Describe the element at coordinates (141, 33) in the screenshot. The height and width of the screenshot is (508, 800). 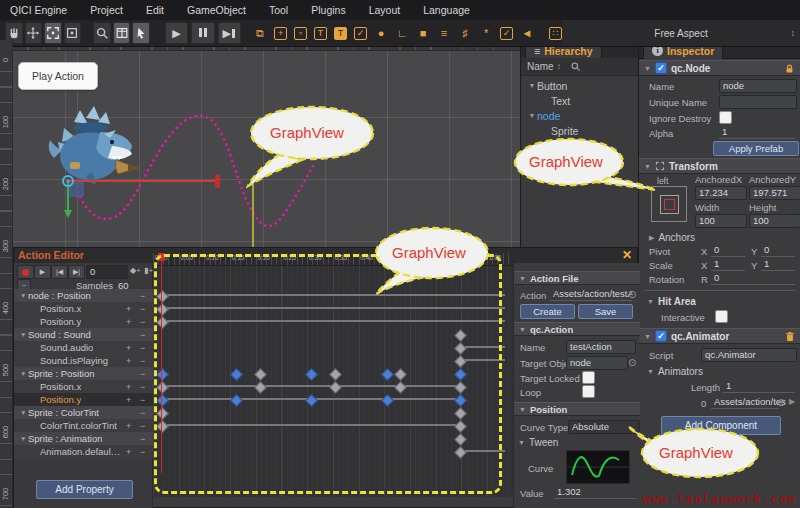
I see `cursor-tool-button` at that location.